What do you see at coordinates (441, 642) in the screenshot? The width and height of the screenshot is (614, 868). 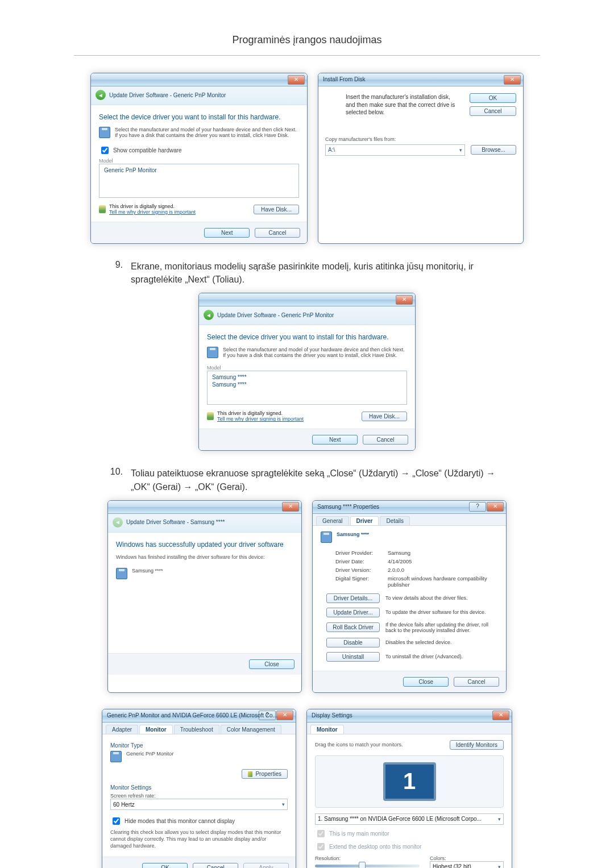 I see `disable-desc: Disables the selected device.` at bounding box center [441, 642].